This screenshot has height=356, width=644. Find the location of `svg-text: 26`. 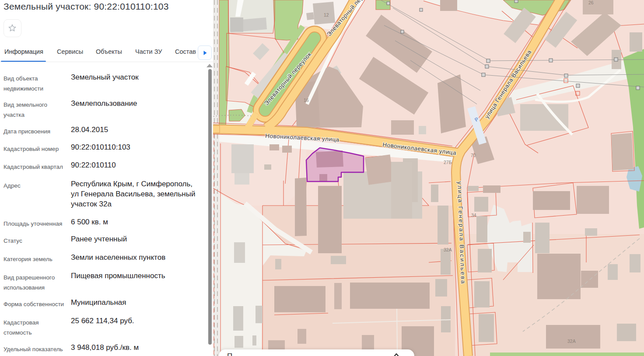

svg-text: 26 is located at coordinates (591, 3).